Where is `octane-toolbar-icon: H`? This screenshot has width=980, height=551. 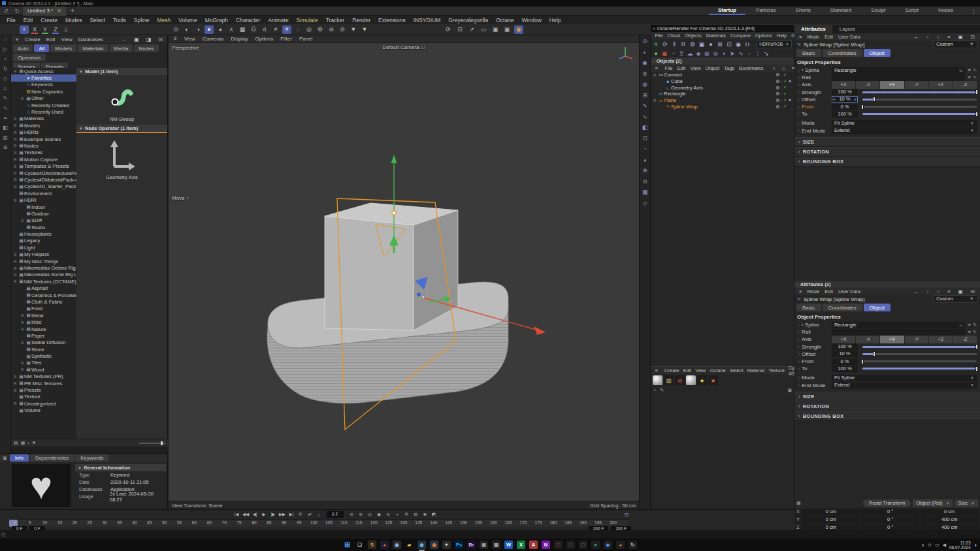 octane-toolbar-icon: H is located at coordinates (747, 44).